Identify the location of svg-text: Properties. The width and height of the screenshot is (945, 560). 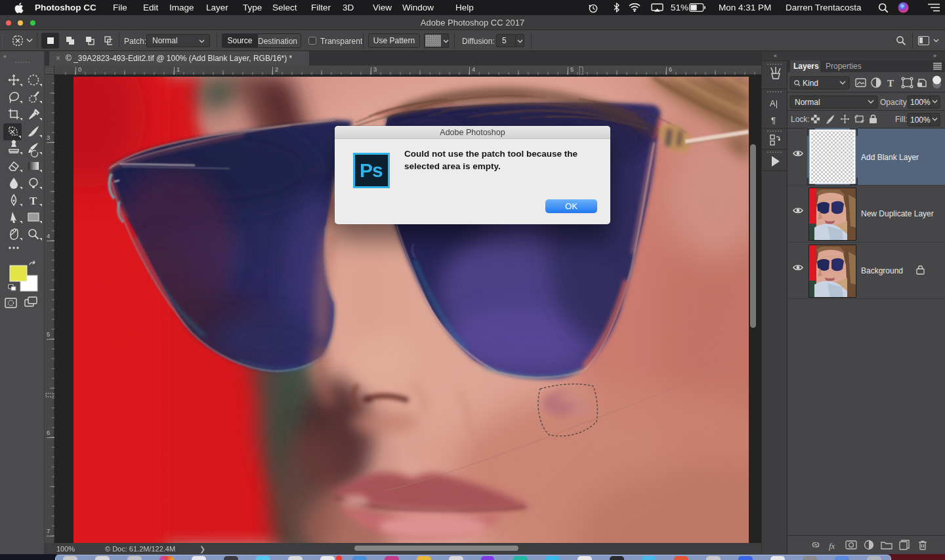
(844, 66).